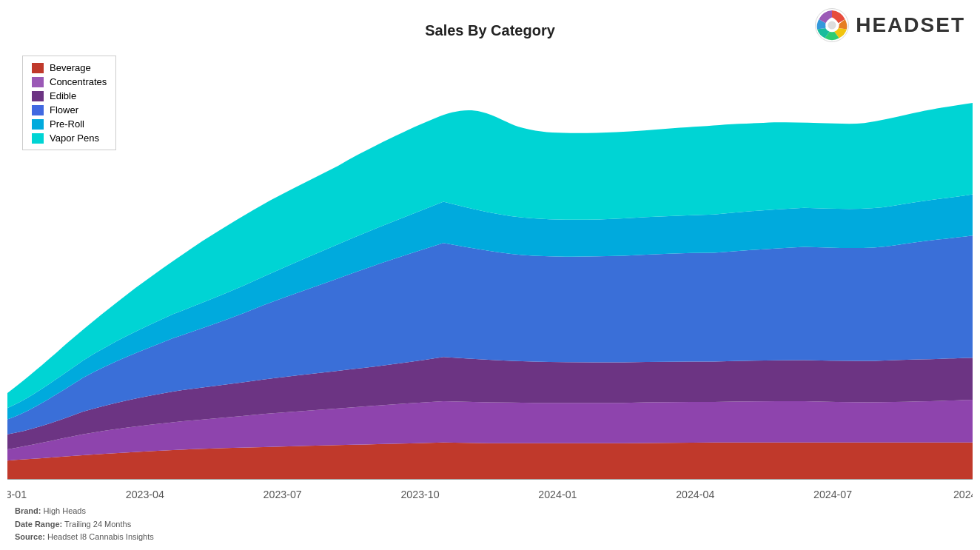  What do you see at coordinates (38, 124) in the screenshot?
I see `legend-color-preroll` at bounding box center [38, 124].